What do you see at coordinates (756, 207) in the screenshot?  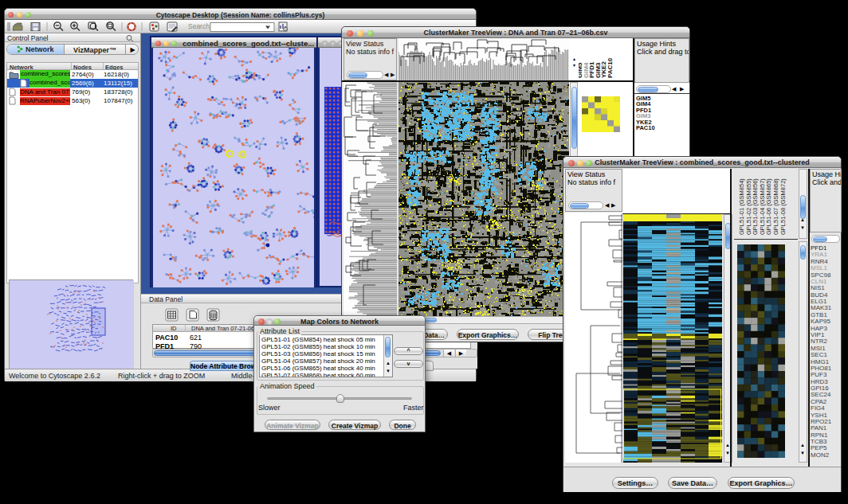 I see `svg-text: GPL51-03 (GSM856)` at bounding box center [756, 207].